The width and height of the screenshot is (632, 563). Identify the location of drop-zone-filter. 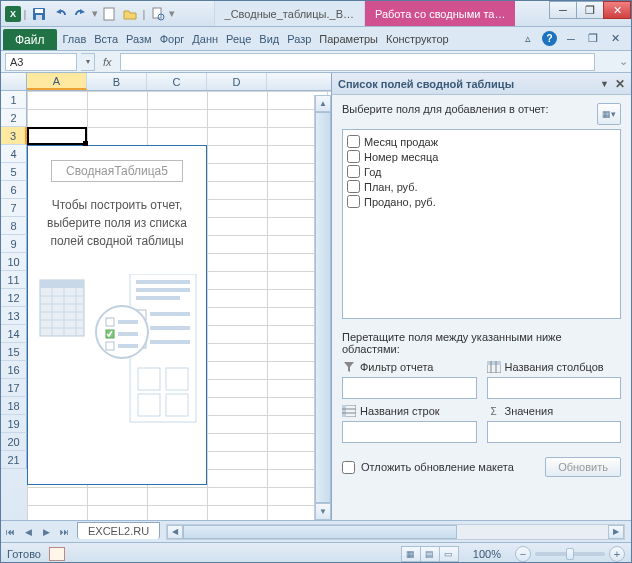
(410, 388).